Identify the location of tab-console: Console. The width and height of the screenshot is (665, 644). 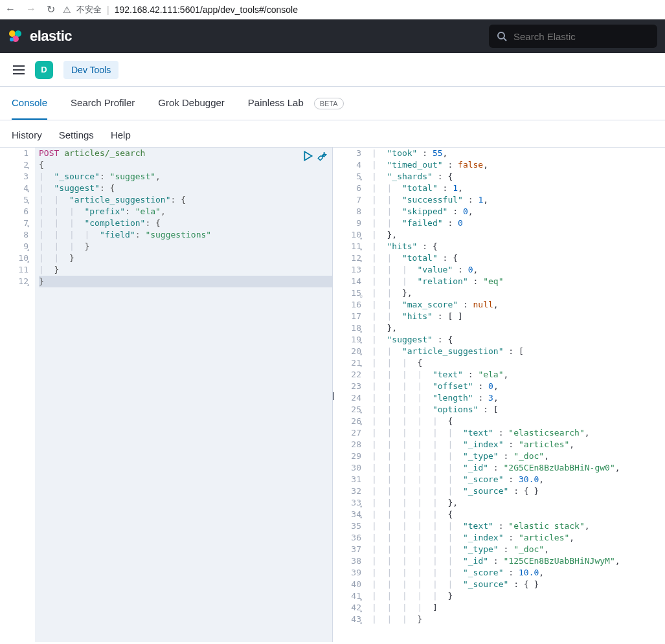
(30, 104).